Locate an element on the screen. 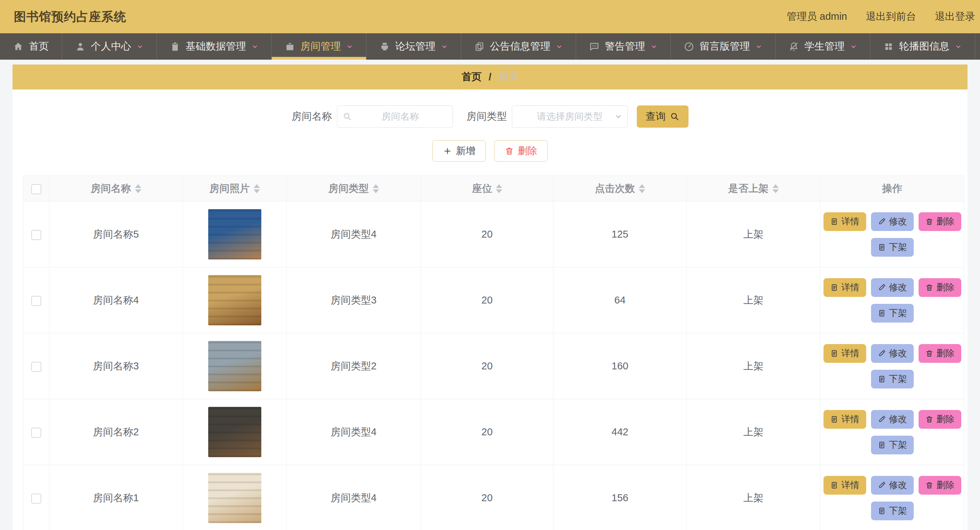 The width and height of the screenshot is (980, 530). seats-cell: 20 is located at coordinates (487, 234).